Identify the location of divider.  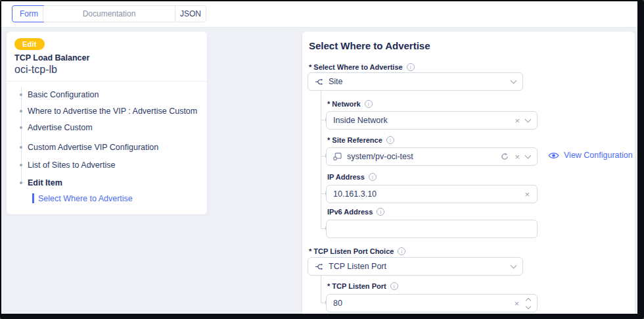
(106, 82).